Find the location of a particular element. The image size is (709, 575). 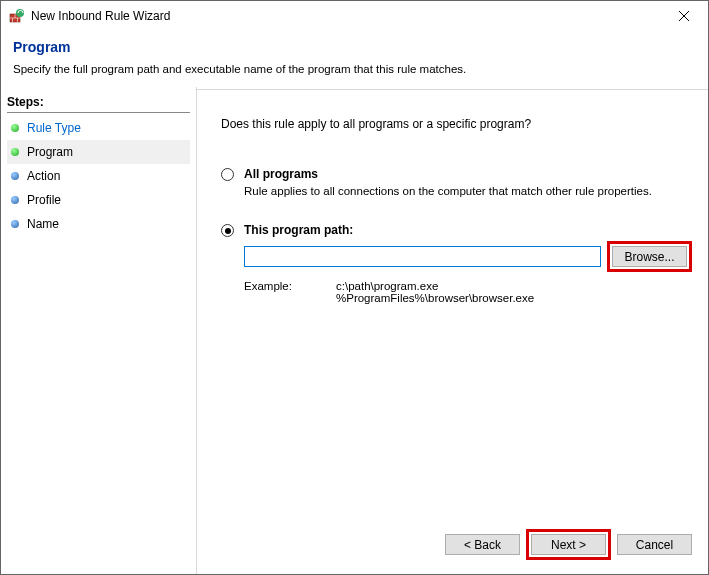

next-button: Next > is located at coordinates (568, 544).